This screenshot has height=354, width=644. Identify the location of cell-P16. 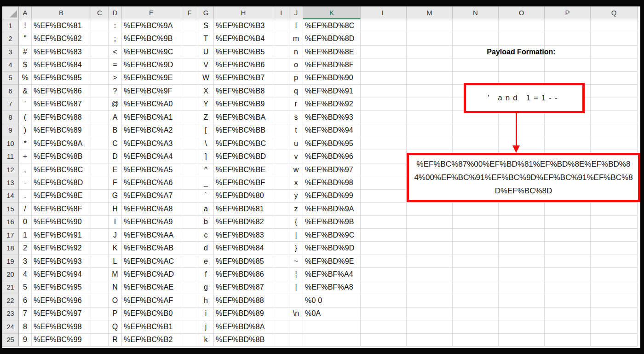
(568, 222).